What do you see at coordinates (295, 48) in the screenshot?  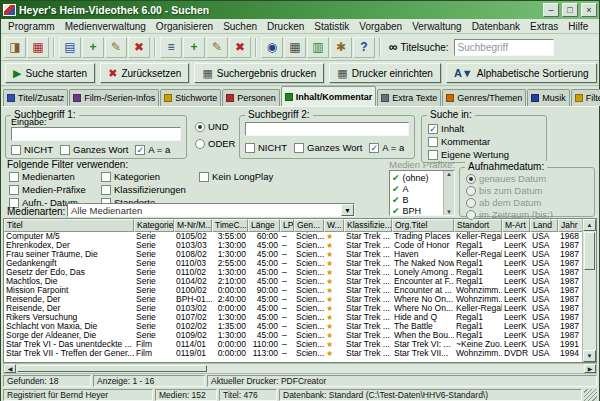 I see `print-button: ▦` at bounding box center [295, 48].